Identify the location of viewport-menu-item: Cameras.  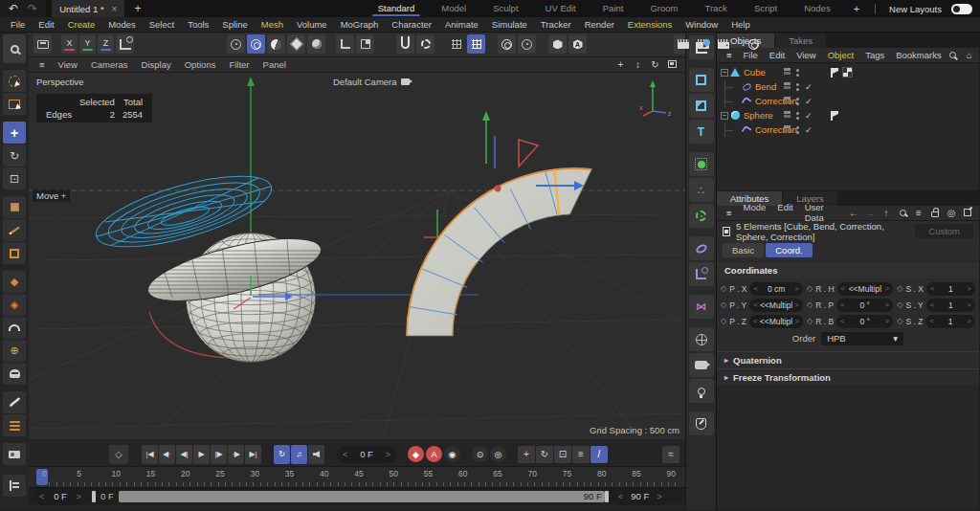
(109, 65).